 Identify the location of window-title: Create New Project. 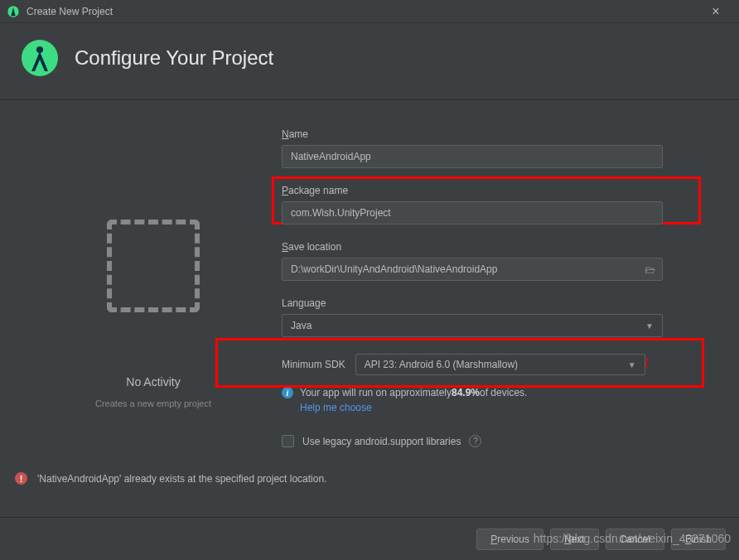
(70, 12).